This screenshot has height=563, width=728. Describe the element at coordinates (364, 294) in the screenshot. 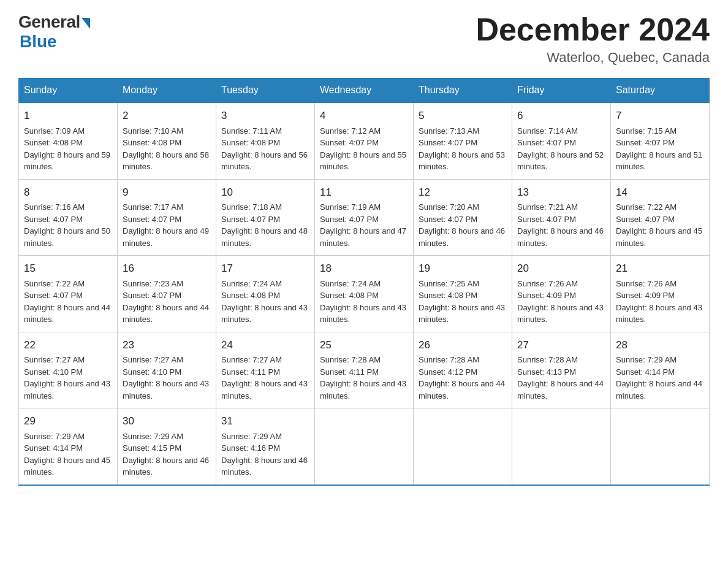

I see `calendar-day-cell: 18Sunrise: 7:24 AMSunset: 4:08 PMDayligh…` at that location.